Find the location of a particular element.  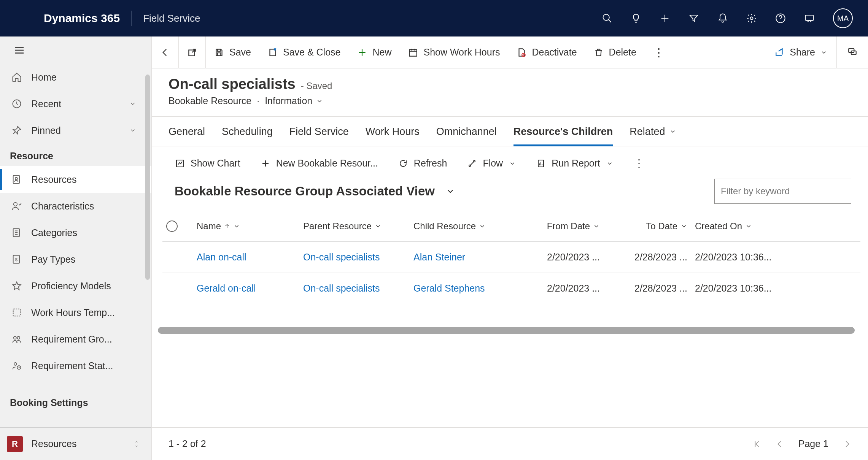

bell-icon is located at coordinates (723, 18).